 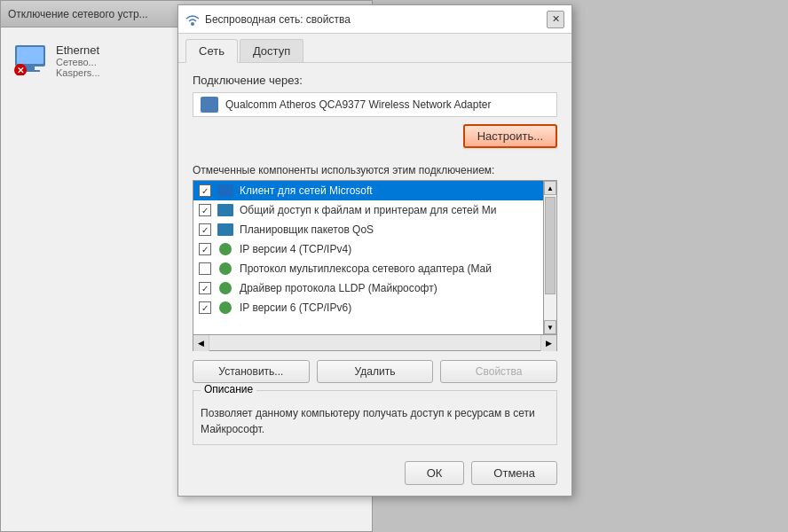 What do you see at coordinates (78, 73) in the screenshot?
I see `network-sub2: Kaspers...` at bounding box center [78, 73].